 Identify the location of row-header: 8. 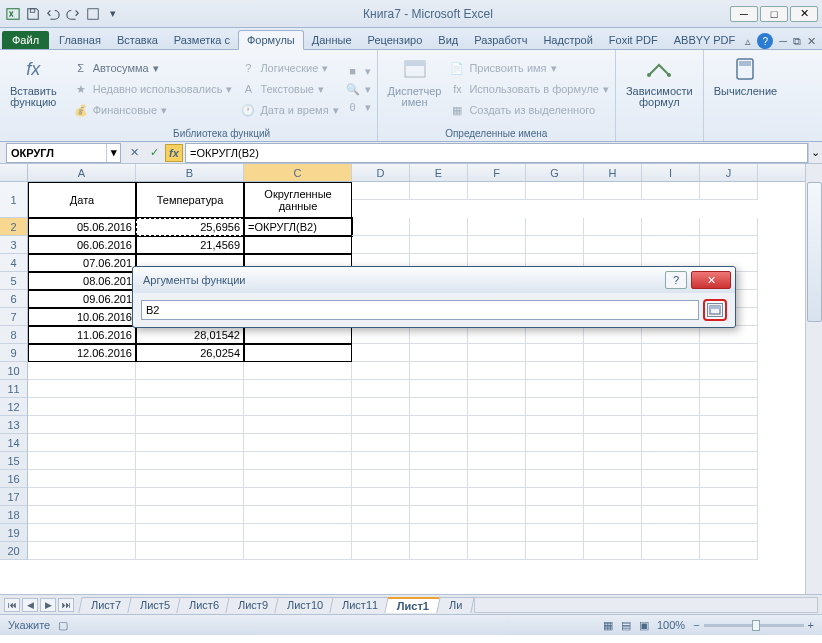
(14, 335).